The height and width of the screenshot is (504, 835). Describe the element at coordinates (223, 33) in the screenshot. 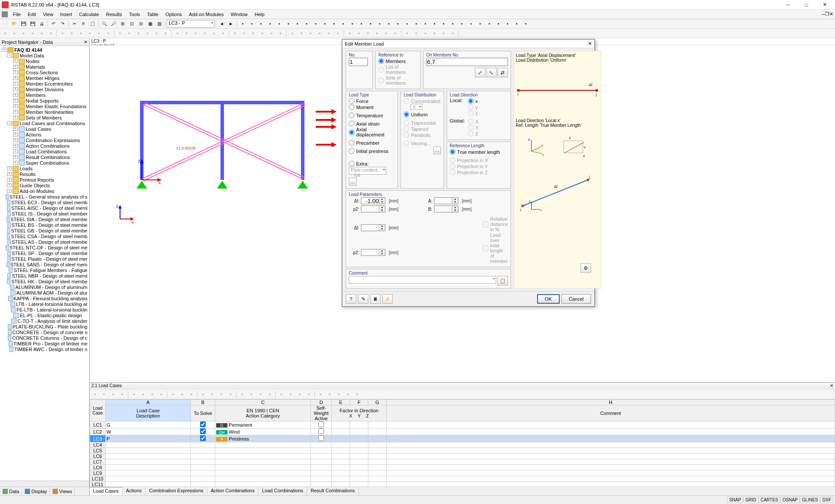

I see `tb2-x23: ▫` at that location.